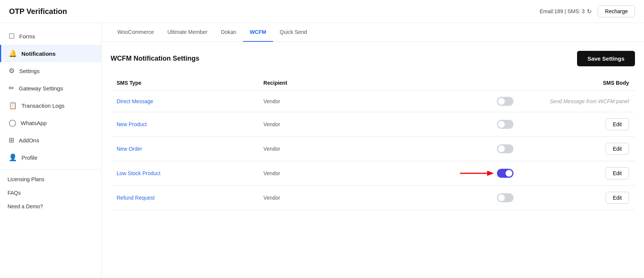  What do you see at coordinates (373, 149) in the screenshot?
I see `table-row: New OrderVendorEdit` at bounding box center [373, 149].